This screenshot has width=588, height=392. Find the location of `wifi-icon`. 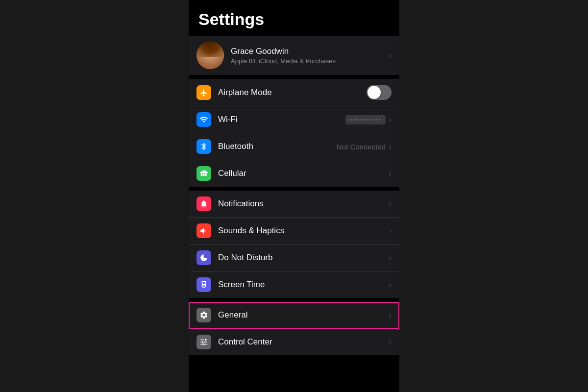

wifi-icon is located at coordinates (204, 120).